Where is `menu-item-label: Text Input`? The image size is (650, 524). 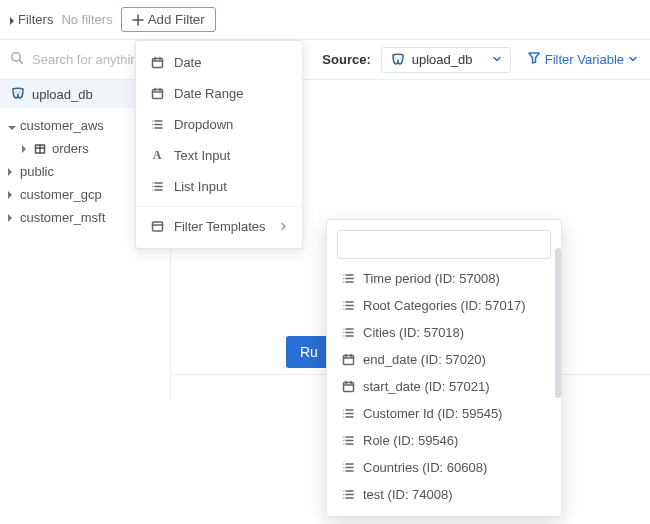
menu-item-label: Text Input is located at coordinates (202, 156).